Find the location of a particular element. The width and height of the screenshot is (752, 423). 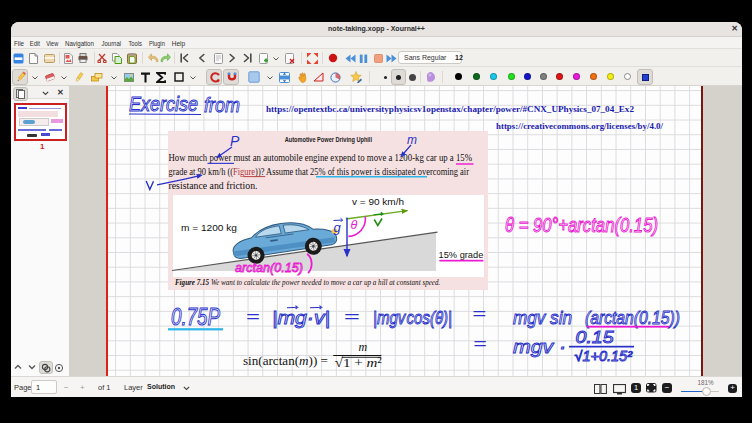

svg-text: g is located at coordinates (338, 228).